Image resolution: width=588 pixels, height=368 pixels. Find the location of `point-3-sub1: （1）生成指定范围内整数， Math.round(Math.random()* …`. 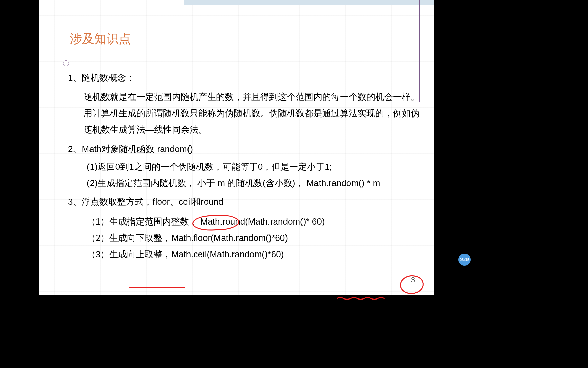

point-3-sub1: （1）生成指定范围内整数， Math.round(Math.random()* … is located at coordinates (244, 221).